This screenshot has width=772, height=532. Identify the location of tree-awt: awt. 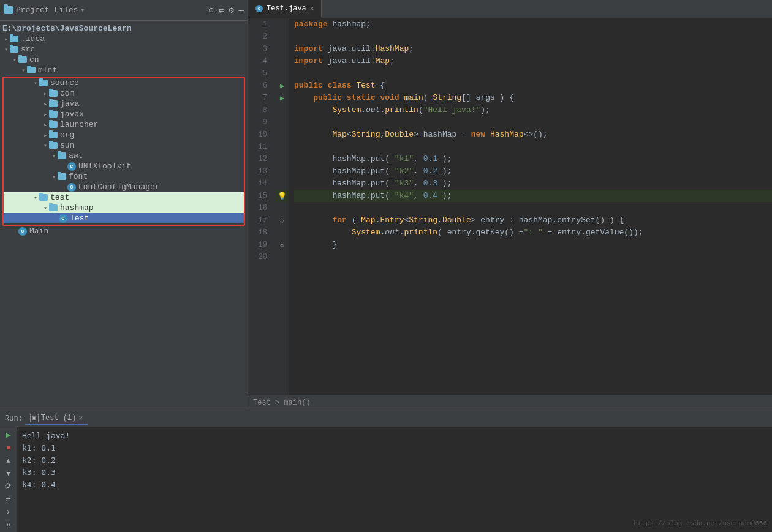
(124, 155).